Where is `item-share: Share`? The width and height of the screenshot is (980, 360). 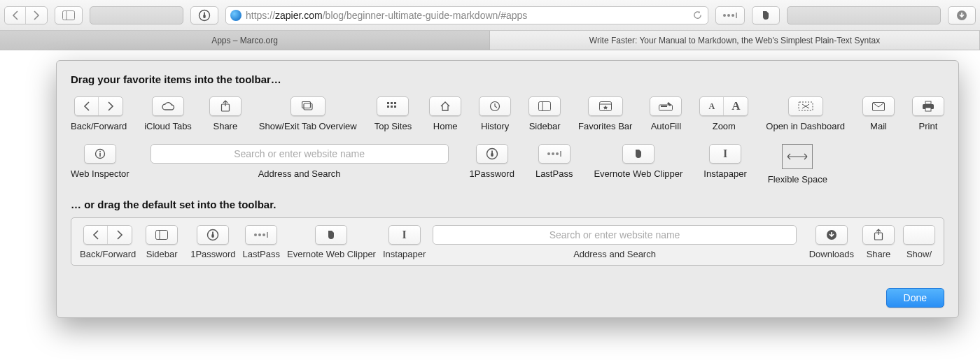
item-share: Share is located at coordinates (225, 114).